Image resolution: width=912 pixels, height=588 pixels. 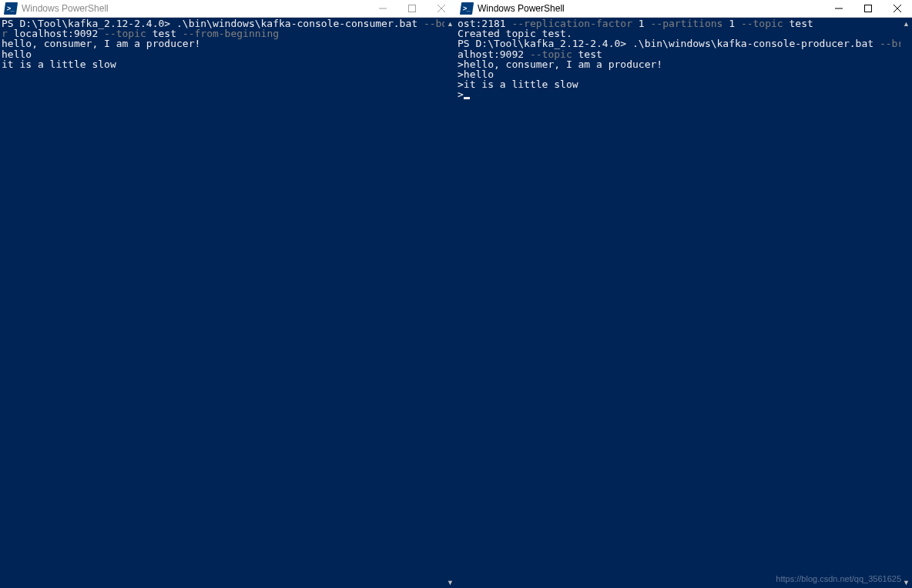 What do you see at coordinates (518, 85) in the screenshot?
I see `terminal-text: >it is a little slow` at bounding box center [518, 85].